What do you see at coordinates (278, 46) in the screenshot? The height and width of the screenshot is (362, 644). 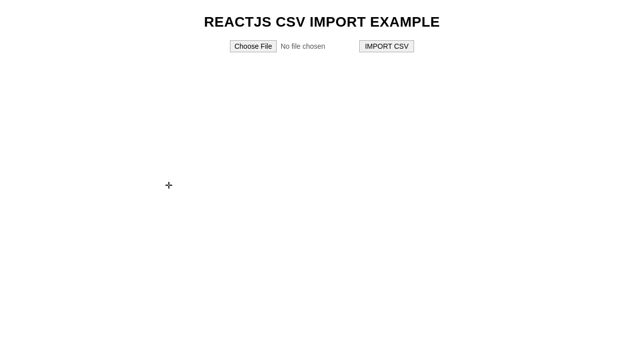 I see `file-input-wrapper: Choose File No file chosen` at bounding box center [278, 46].